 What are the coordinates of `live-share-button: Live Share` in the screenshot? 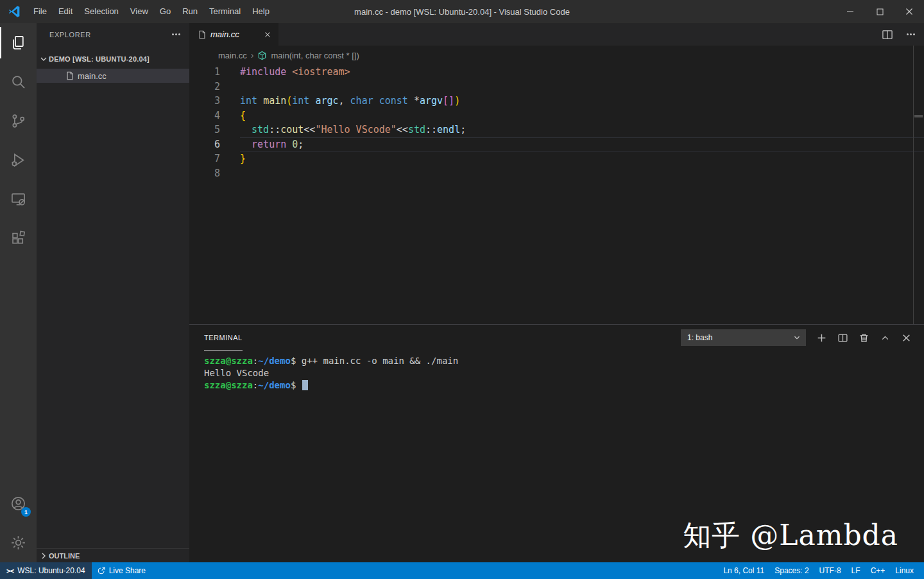 It's located at (121, 571).